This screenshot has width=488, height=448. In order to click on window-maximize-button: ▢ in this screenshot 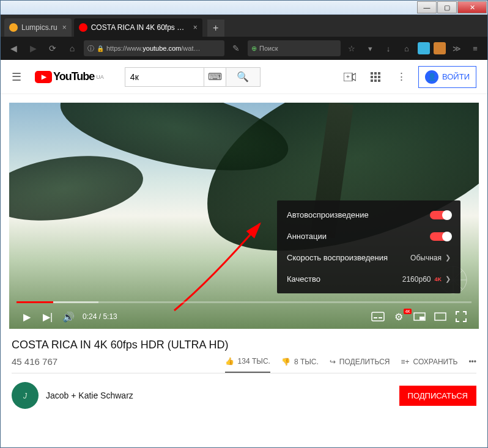, I will do `click(447, 7)`.